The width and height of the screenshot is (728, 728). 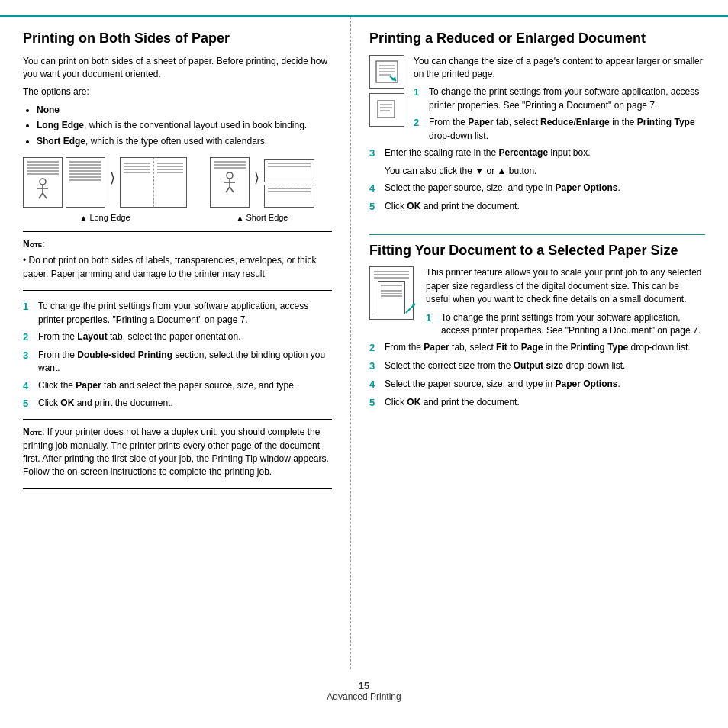 What do you see at coordinates (43, 188) in the screenshot?
I see `stick-figure` at bounding box center [43, 188].